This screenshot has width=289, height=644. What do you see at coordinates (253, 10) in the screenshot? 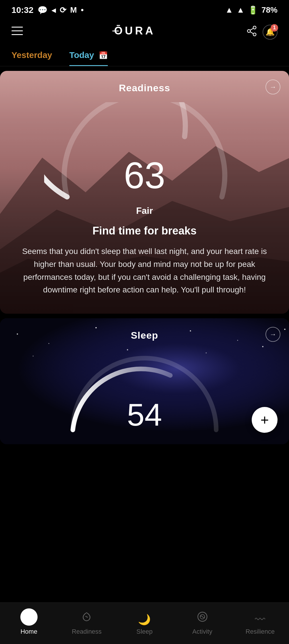
I see `battery-icon: 🔋` at bounding box center [253, 10].